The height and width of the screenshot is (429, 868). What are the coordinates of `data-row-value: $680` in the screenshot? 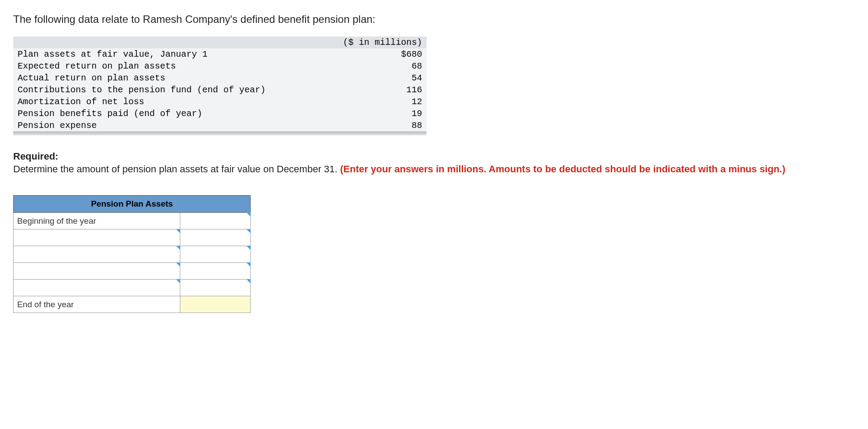 It's located at (374, 55).